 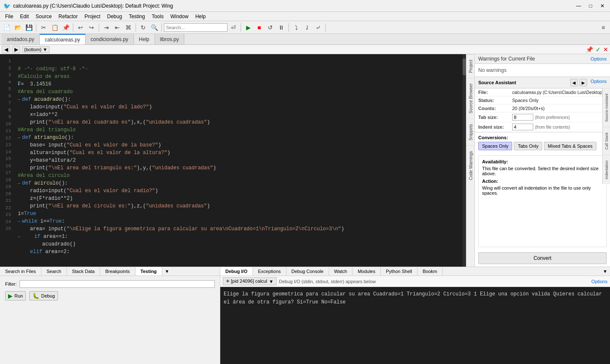 I want to click on tab-bookmarks: Bookm, so click(x=430, y=271).